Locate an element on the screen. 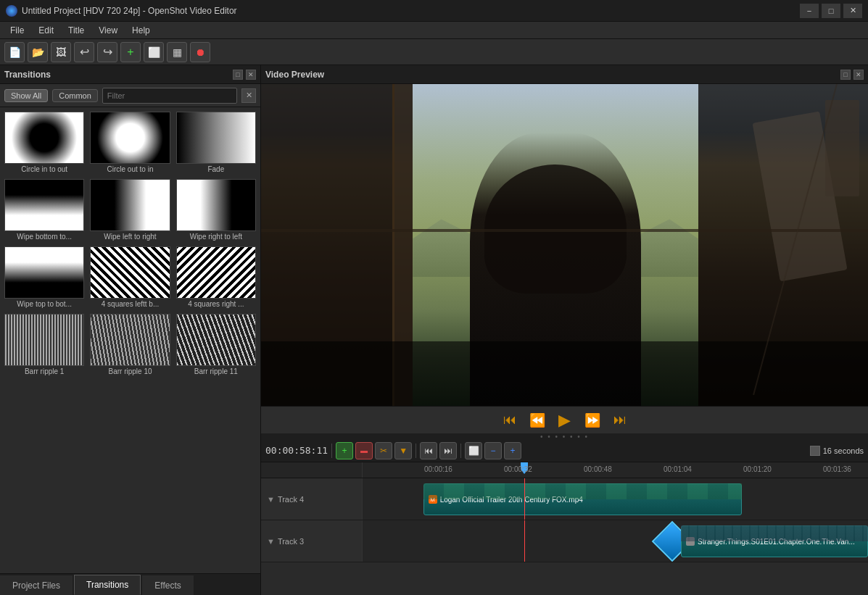 The image size is (868, 595). transition-wipe-right: Wipe right to left is located at coordinates (216, 210).